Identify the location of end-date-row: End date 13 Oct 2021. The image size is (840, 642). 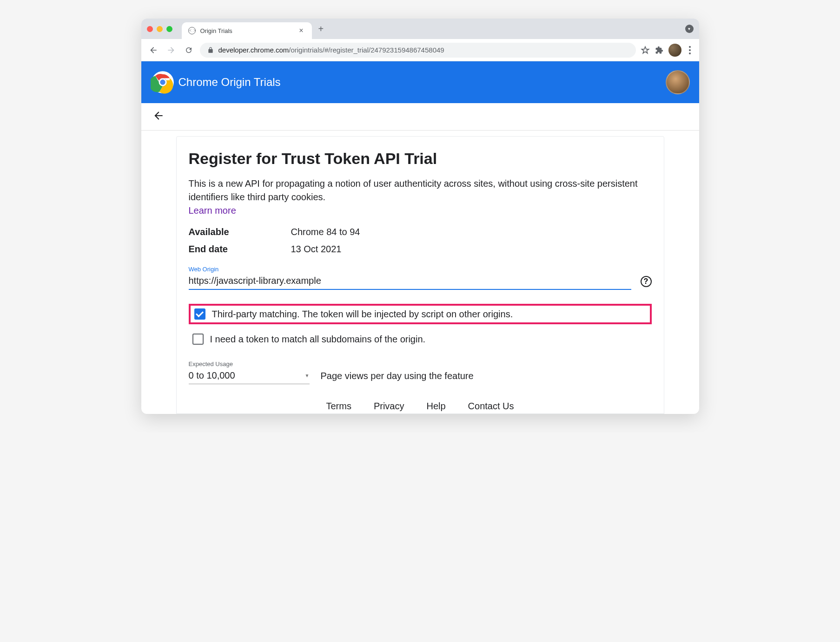
(420, 249).